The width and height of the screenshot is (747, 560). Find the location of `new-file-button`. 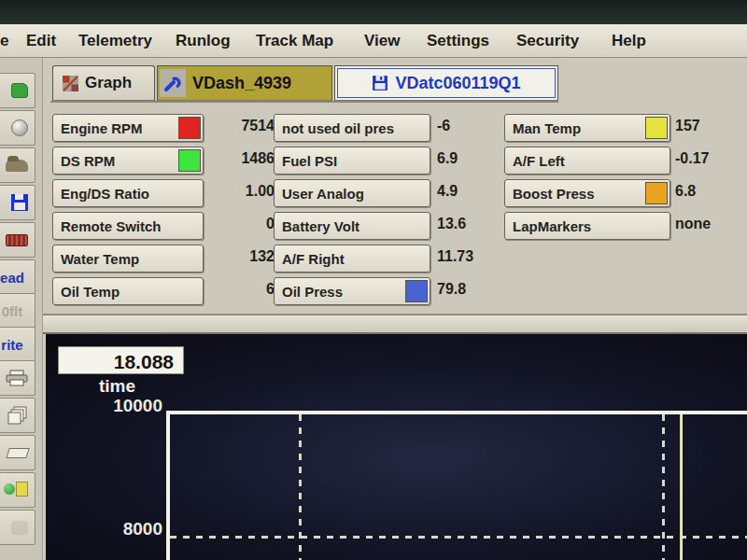

new-file-button is located at coordinates (18, 91).